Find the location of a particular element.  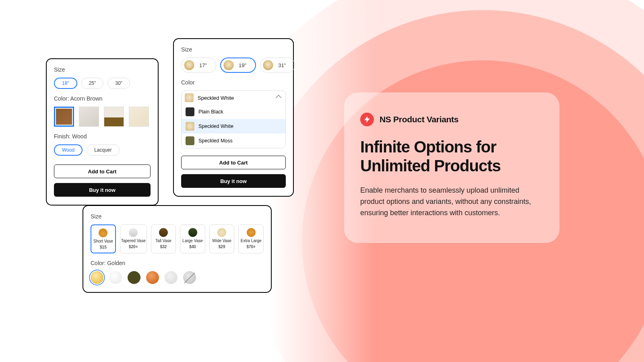

brand-logo-icon is located at coordinates (367, 119).